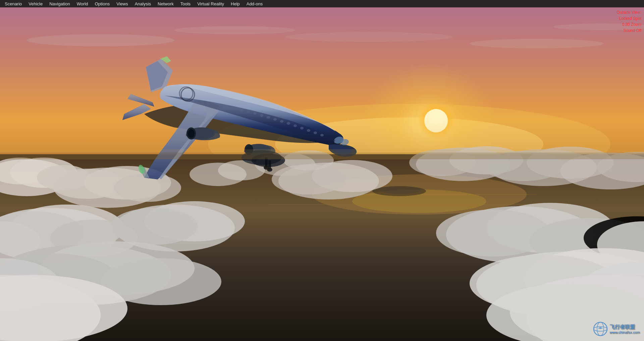 Image resolution: width=644 pixels, height=341 pixels. I want to click on watermark: 飞行者联盟 www.chinafsx.com, so click(616, 329).